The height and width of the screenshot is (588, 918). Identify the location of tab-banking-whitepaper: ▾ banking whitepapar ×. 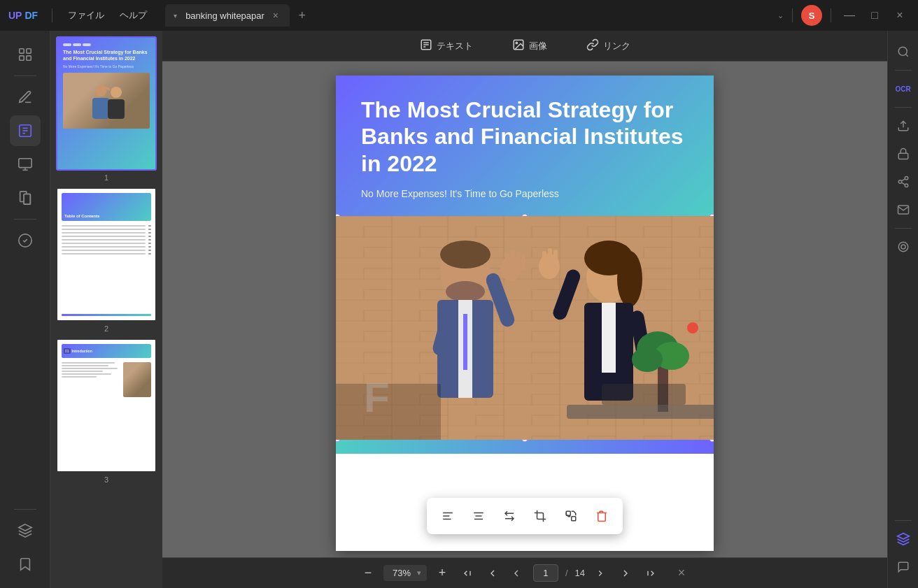
(227, 15).